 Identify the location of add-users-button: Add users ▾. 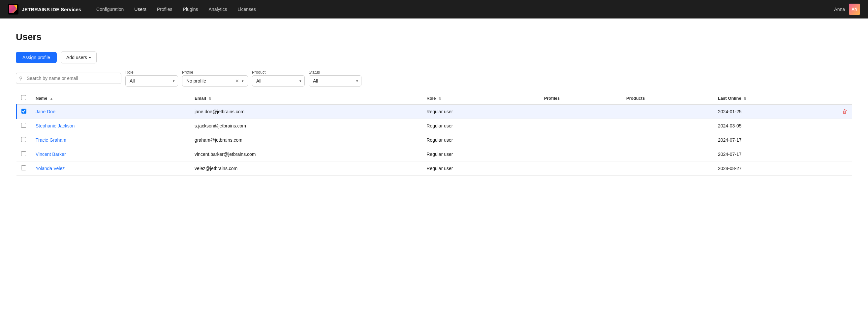
(79, 57).